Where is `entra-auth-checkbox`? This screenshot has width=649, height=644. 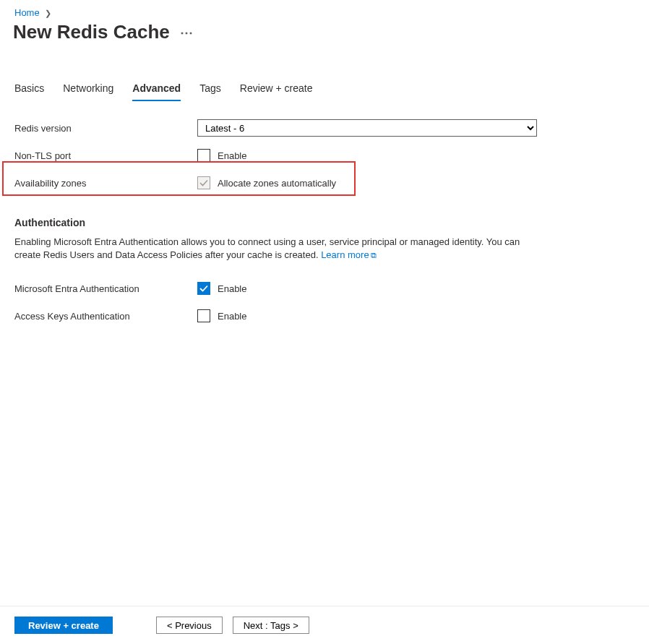 entra-auth-checkbox is located at coordinates (204, 288).